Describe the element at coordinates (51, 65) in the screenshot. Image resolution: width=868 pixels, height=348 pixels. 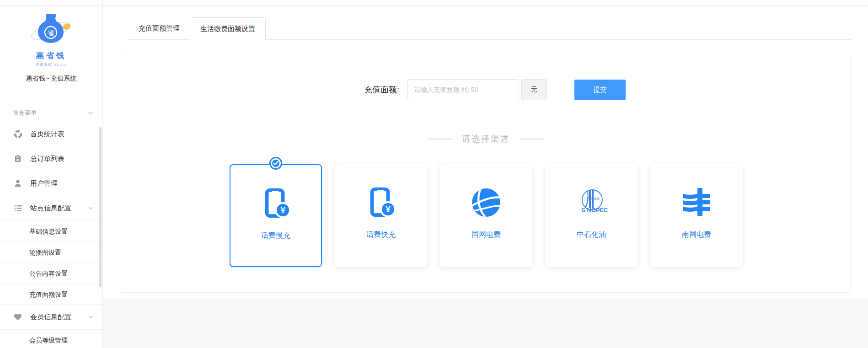
I see `logo-subtext: 充值系统 V1.0.2` at that location.